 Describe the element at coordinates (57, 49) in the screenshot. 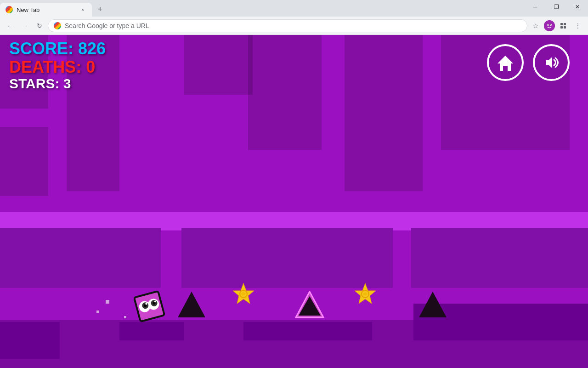

I see `score-display: SCORE: 826` at that location.